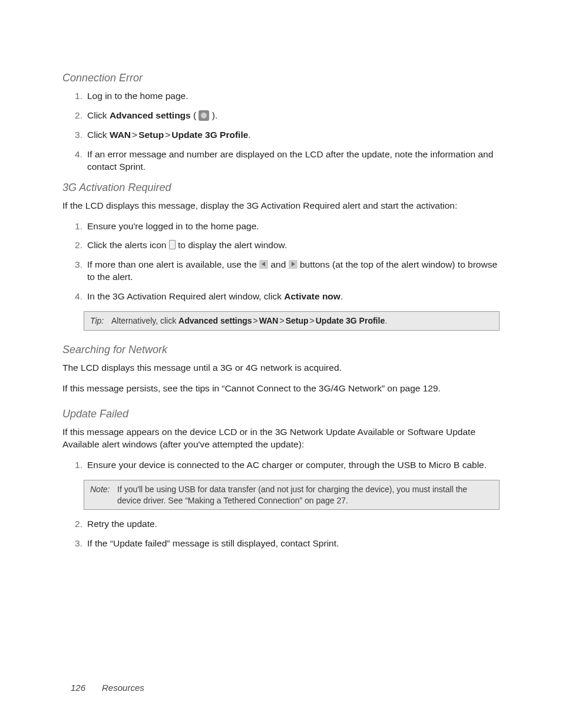 This screenshot has width=562, height=728. I want to click on tip-box: Tip: Alternatively, click Advanced setti…, so click(292, 321).